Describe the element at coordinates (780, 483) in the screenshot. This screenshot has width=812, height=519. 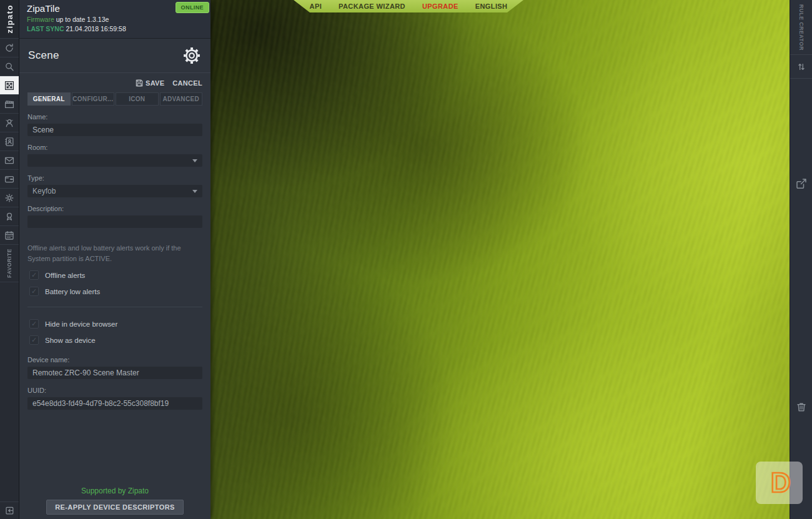
I see `demo-watermark: D` at that location.